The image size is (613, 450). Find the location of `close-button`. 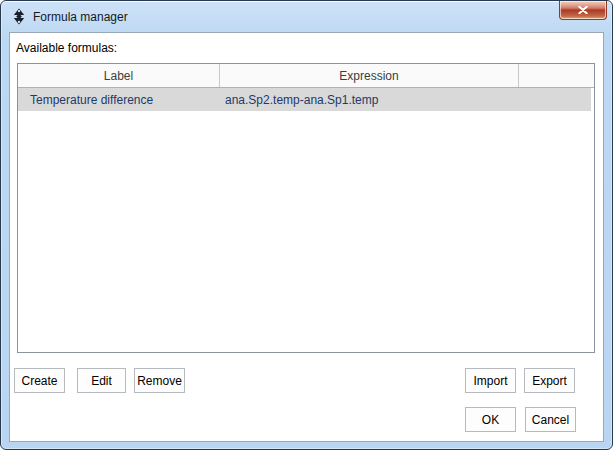

close-button is located at coordinates (583, 10).